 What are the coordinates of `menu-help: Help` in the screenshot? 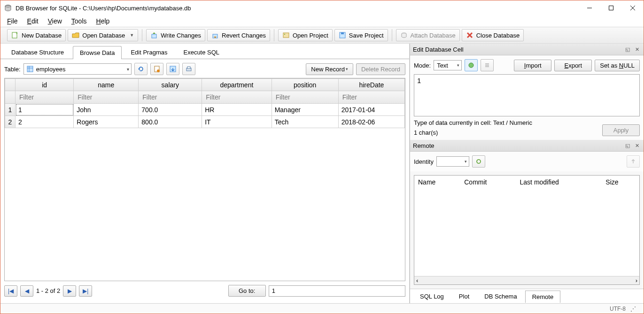 It's located at (103, 21).